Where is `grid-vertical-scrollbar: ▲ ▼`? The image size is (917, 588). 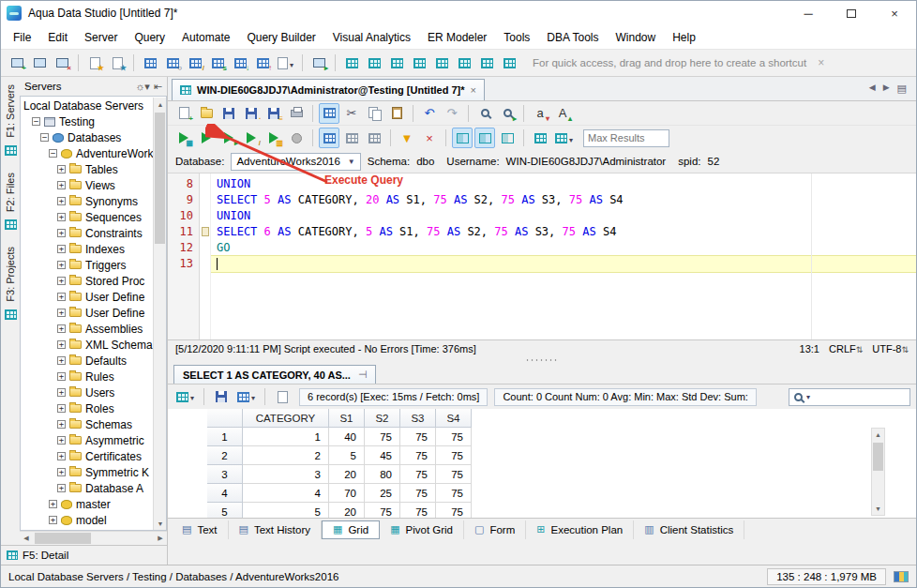
grid-vertical-scrollbar: ▲ ▼ is located at coordinates (878, 472).